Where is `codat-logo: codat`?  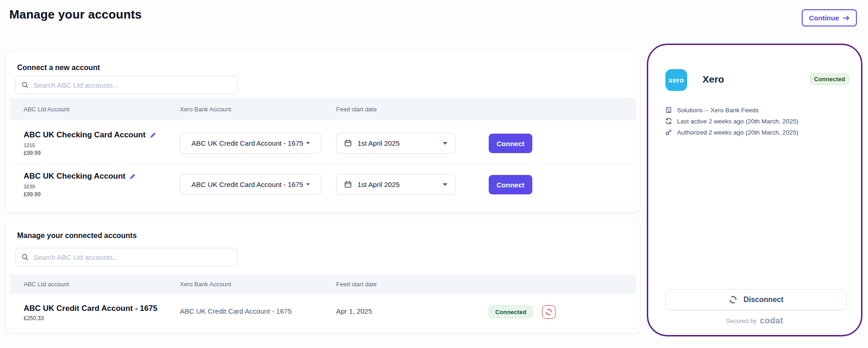 codat-logo: codat is located at coordinates (772, 321).